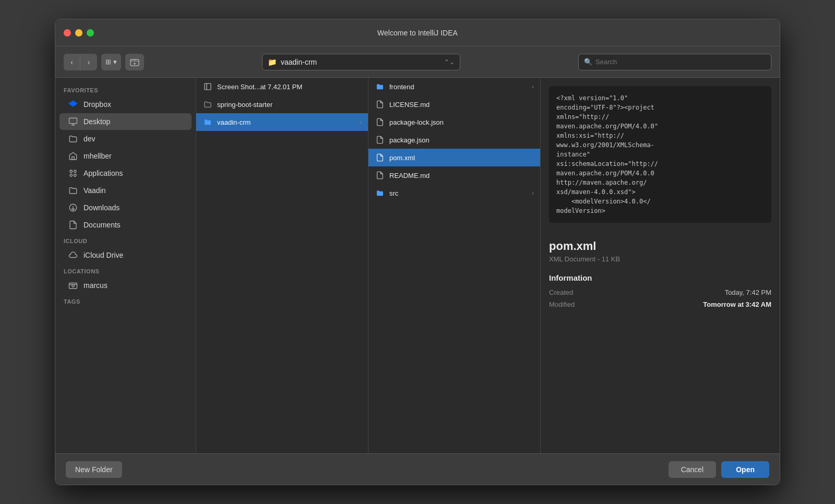  What do you see at coordinates (693, 470) in the screenshot?
I see `cancel-button: Cancel` at bounding box center [693, 470].